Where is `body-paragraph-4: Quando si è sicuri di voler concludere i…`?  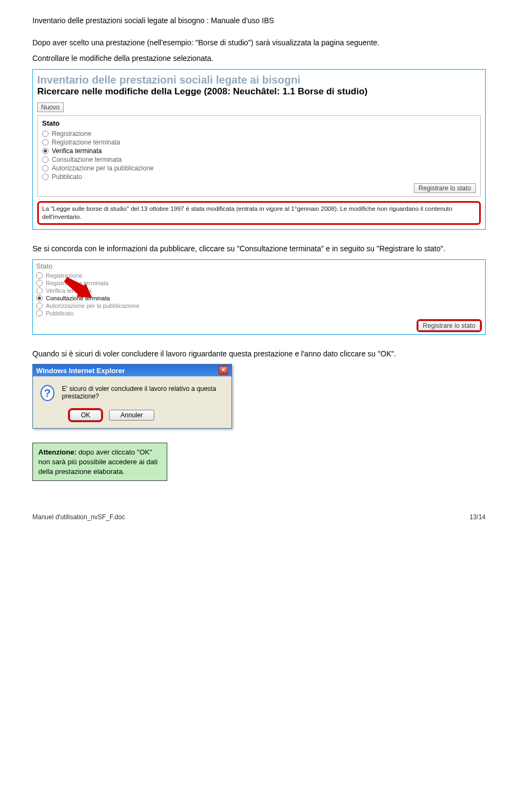
body-paragraph-4: Quando si è sicuri di voler concludere i… is located at coordinates (259, 354).